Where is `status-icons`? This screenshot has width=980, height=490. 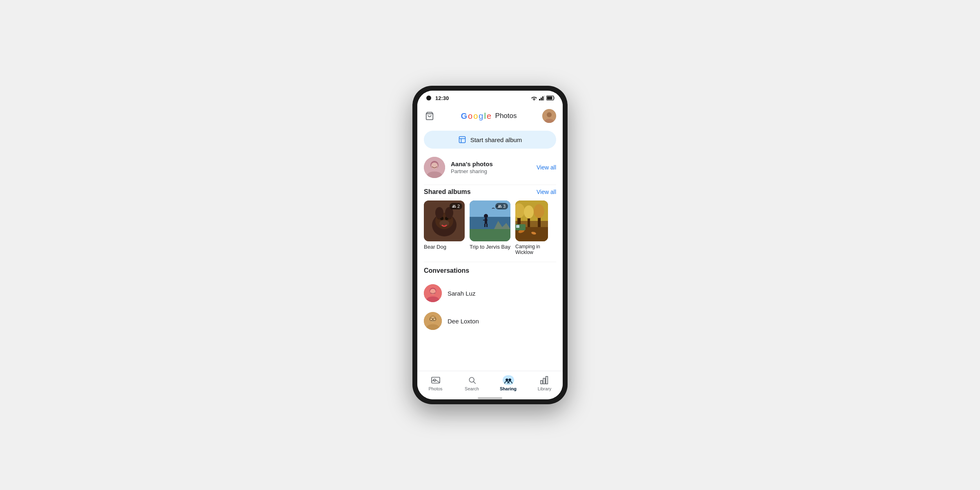
status-icons is located at coordinates (543, 98).